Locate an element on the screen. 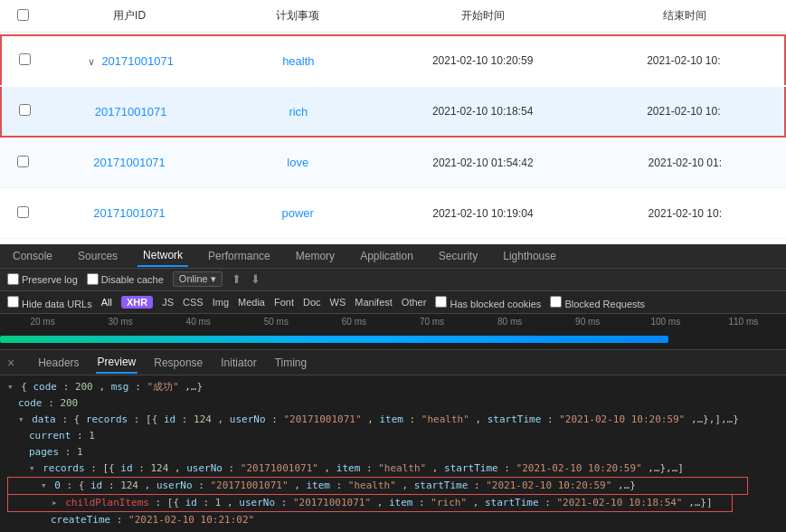  header-checkbox is located at coordinates (24, 14).